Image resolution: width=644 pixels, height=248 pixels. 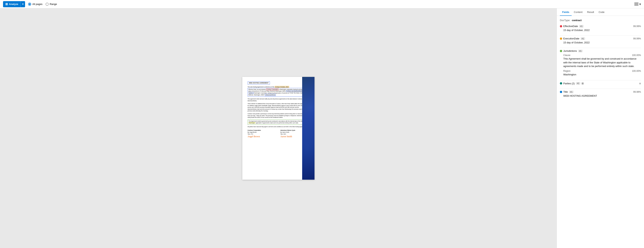 What do you see at coordinates (637, 92) in the screenshot?
I see `title-confidence: 99.98%` at bounding box center [637, 92].